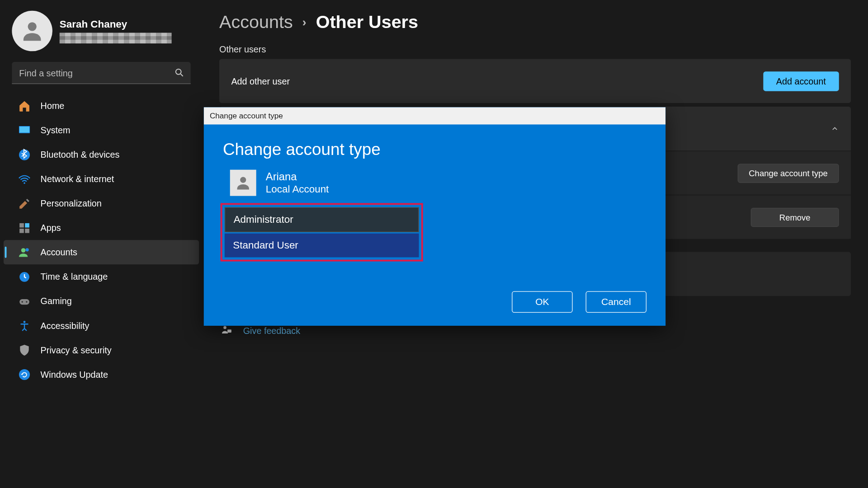 The image size is (868, 488). Describe the element at coordinates (297, 189) in the screenshot. I see `dialog-user-type: Local Account` at that location.